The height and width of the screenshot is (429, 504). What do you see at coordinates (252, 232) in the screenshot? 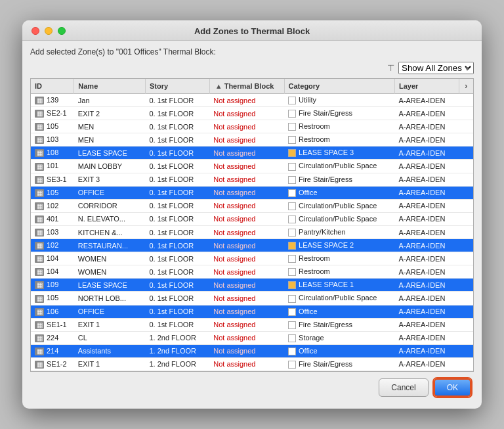
I see `table-row: ▦103KITCHEN &...0. 1st FLOORNot assigned…` at bounding box center [252, 232].